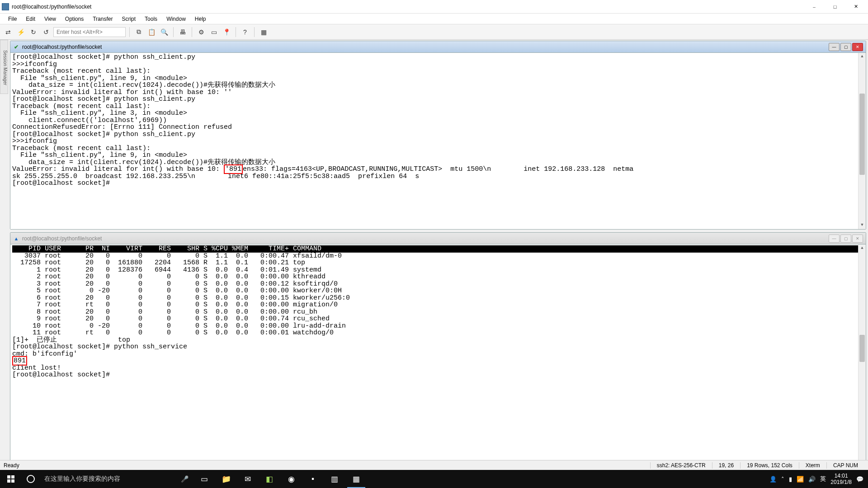 The image size is (868, 488). I want to click on volume-icon: 🔊, so click(812, 479).